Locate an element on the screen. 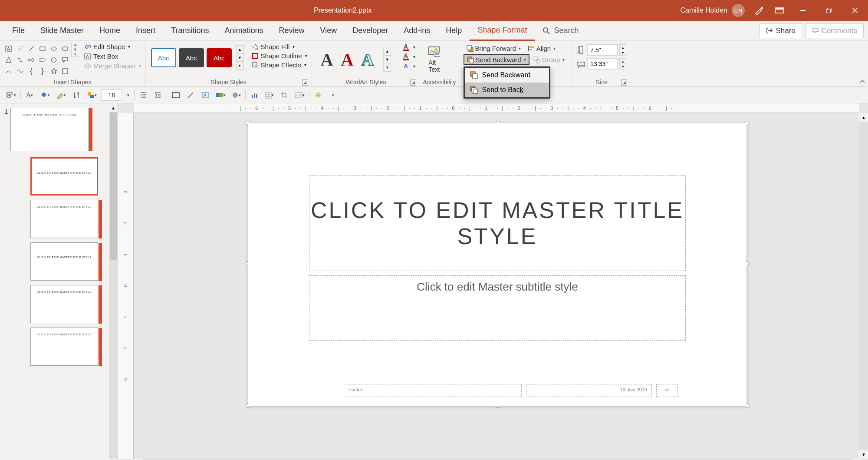 The image size is (868, 460). footer-placeholder: Footer is located at coordinates (433, 391).